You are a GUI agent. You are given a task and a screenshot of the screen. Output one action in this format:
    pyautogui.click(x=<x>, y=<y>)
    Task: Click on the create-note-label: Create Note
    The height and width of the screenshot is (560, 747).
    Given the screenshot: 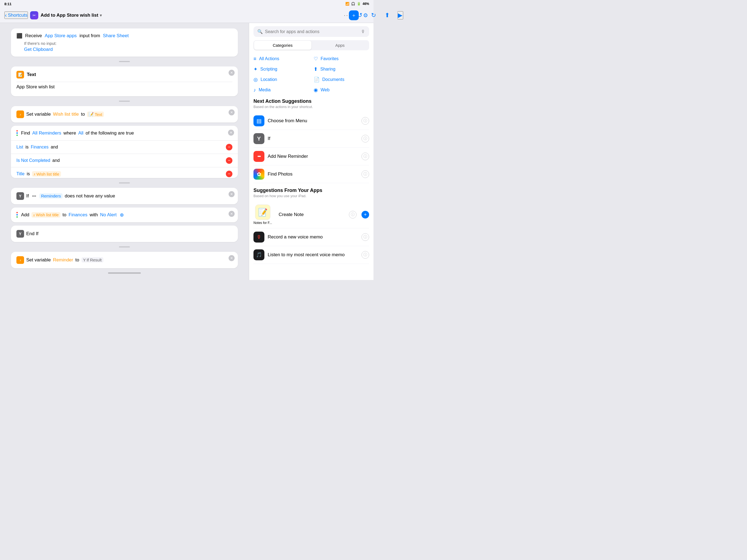 What is the action you would take?
    pyautogui.click(x=312, y=215)
    